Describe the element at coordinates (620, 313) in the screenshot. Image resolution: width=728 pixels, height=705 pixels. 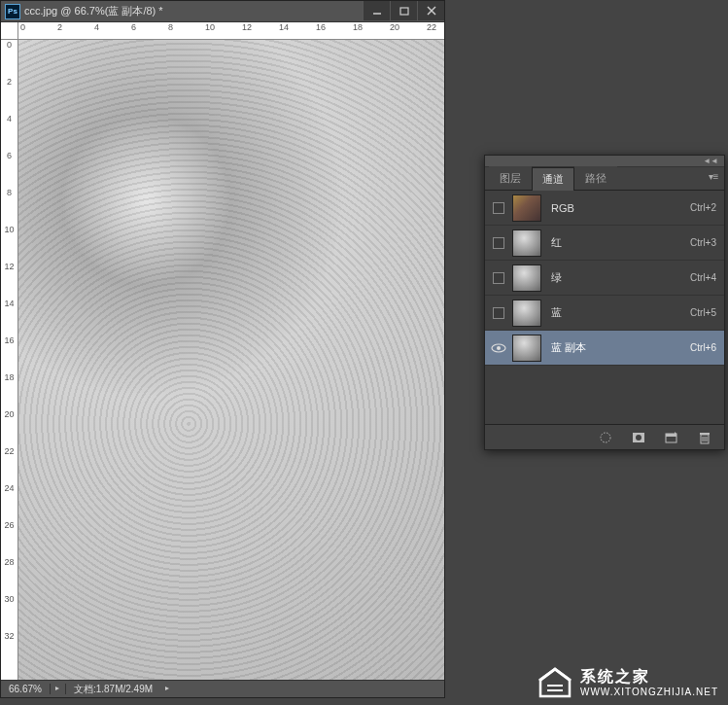
I see `channel-name: 蓝` at that location.